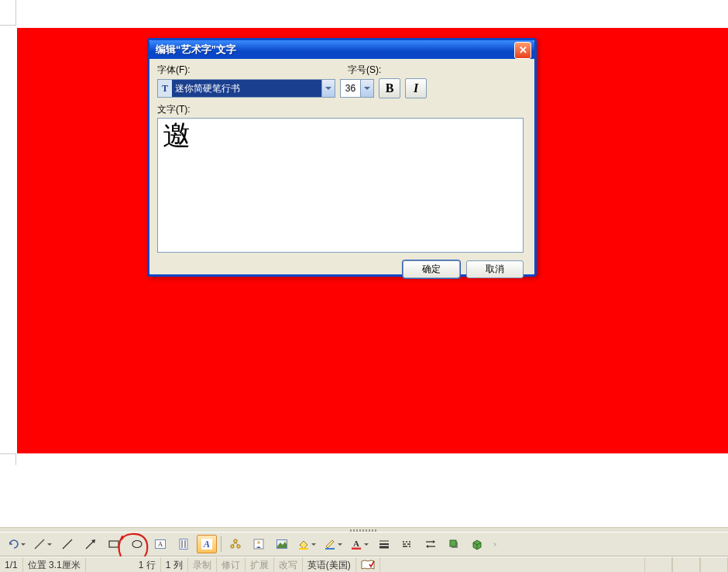 The height and width of the screenshot is (572, 728). What do you see at coordinates (175, 564) in the screenshot?
I see `status-col: 1 列` at bounding box center [175, 564].